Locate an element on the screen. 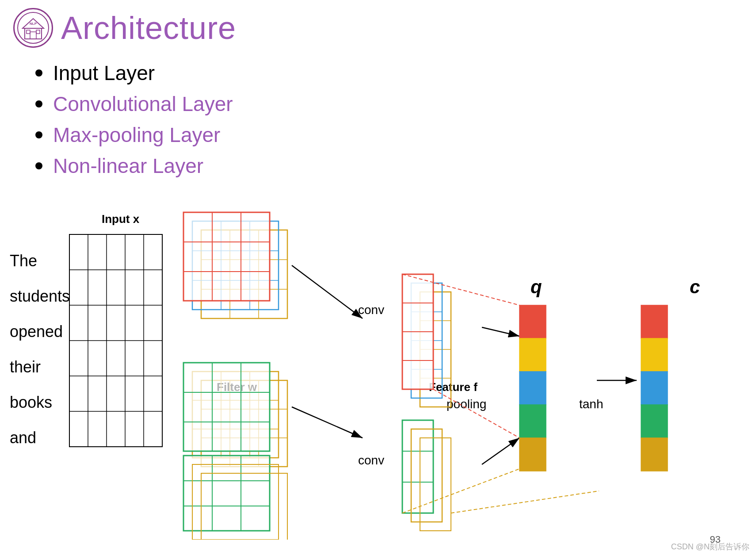 The height and width of the screenshot is (552, 756). input-grid is located at coordinates (116, 341).